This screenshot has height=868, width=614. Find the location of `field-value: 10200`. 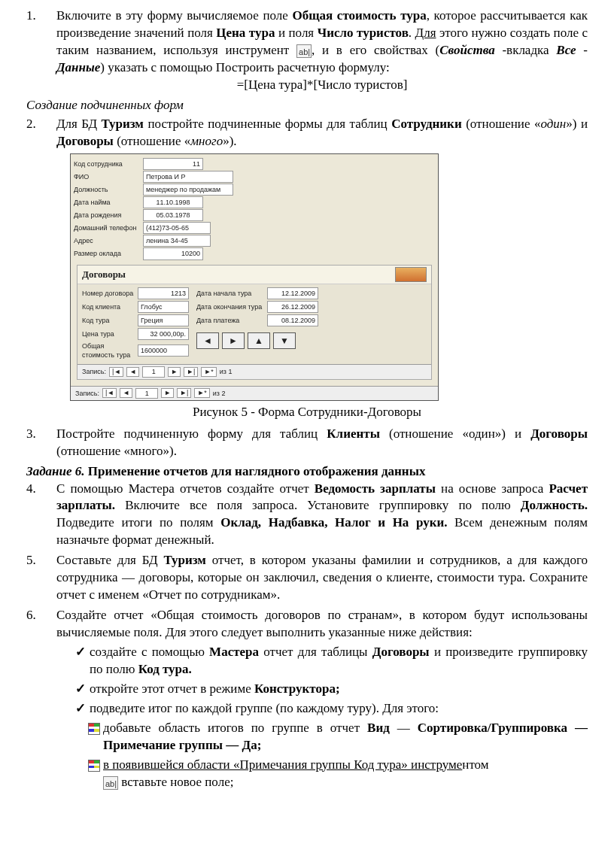

field-value: 10200 is located at coordinates (173, 253).